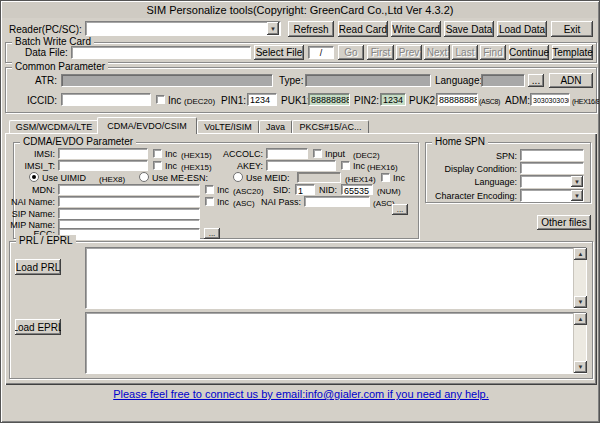  I want to click on mdn-label: MDN:, so click(41, 190).